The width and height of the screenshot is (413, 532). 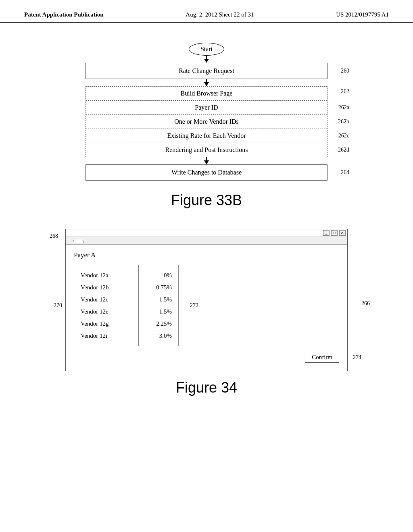 I want to click on patent-number: US 2012/0197795 A1, so click(x=362, y=15).